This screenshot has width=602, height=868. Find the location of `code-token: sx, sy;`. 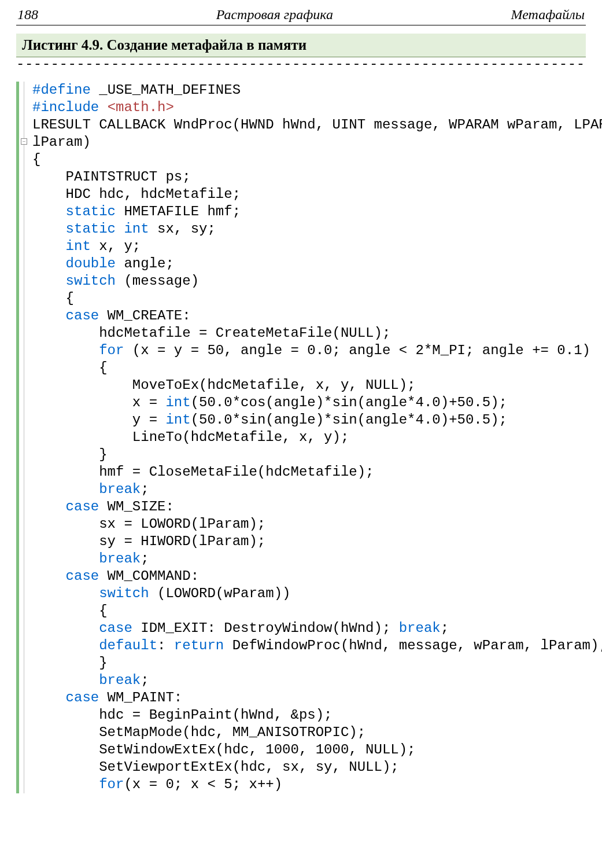

code-token: sx, sy; is located at coordinates (183, 229).